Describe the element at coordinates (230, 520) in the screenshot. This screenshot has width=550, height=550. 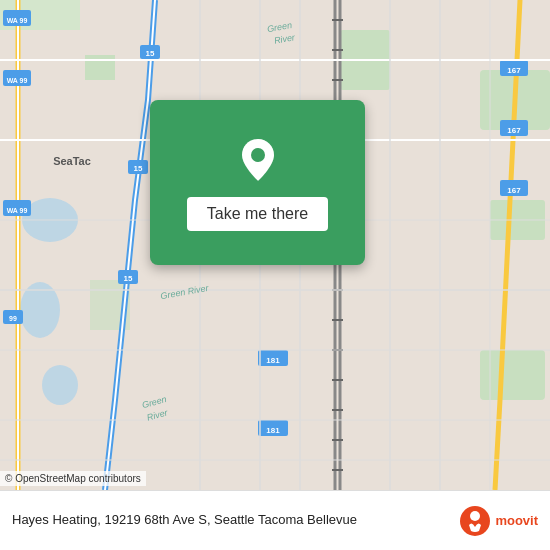
I see `address-text: Hayes Heating, 19219 68th Ave S, Seattle…` at that location.